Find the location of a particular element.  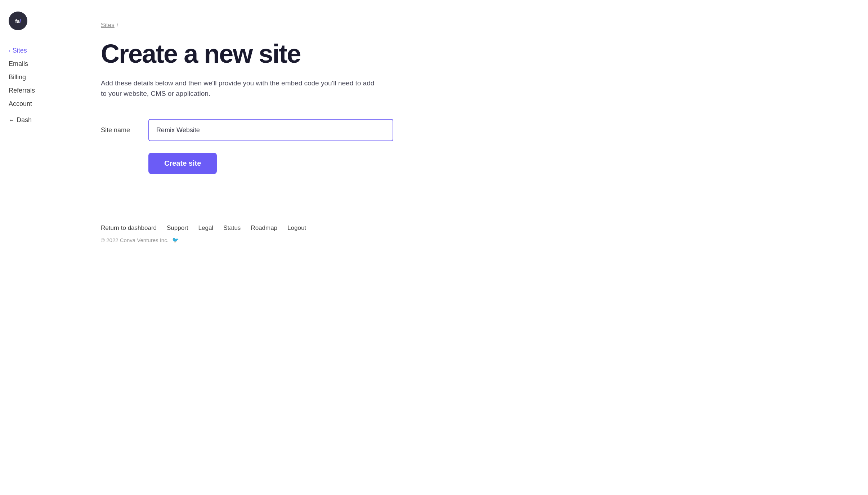

footer: Return to dashboard Support Legal Status… is located at coordinates (274, 230).